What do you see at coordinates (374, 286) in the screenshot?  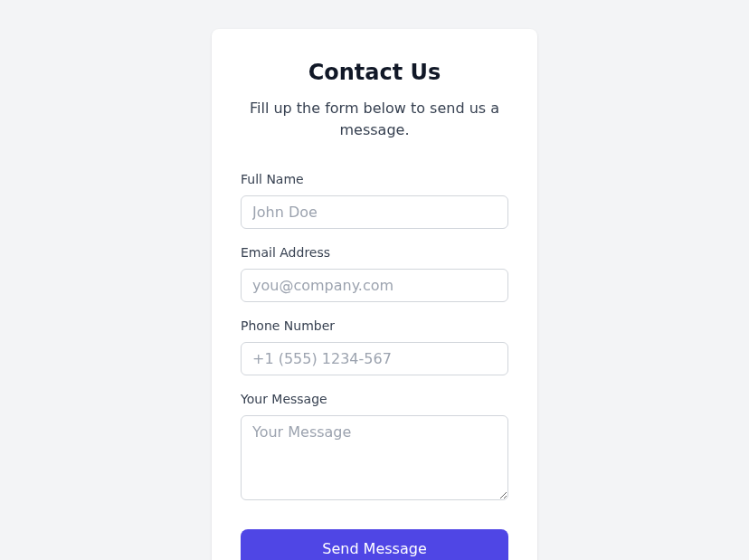 I see `email-input` at bounding box center [374, 286].